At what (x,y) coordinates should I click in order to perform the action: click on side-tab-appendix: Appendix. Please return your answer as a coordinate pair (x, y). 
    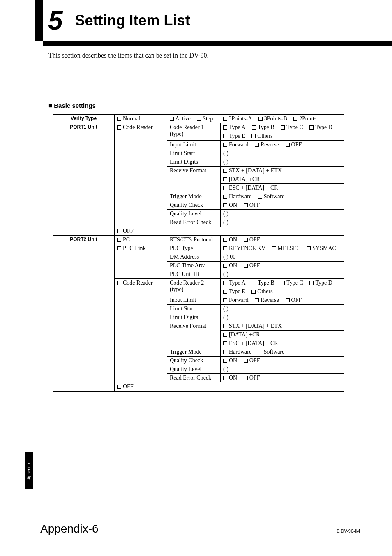
    Looking at the image, I should click on (29, 471).